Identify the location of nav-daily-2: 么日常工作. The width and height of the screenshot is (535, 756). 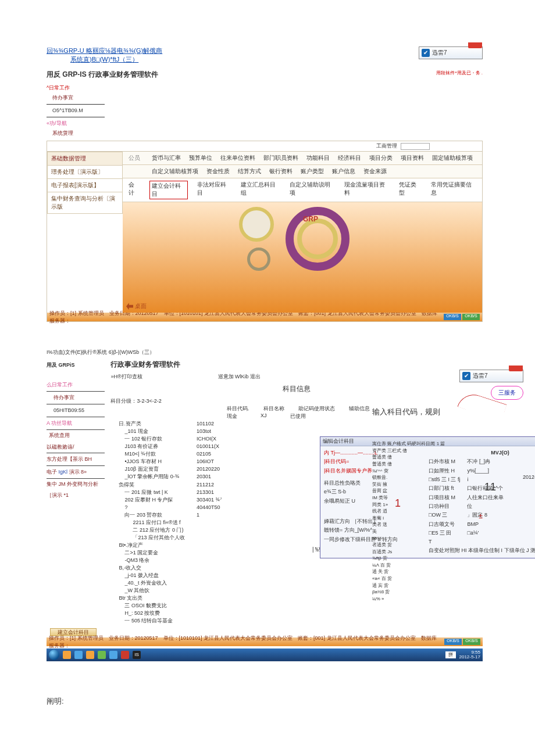
(76, 385).